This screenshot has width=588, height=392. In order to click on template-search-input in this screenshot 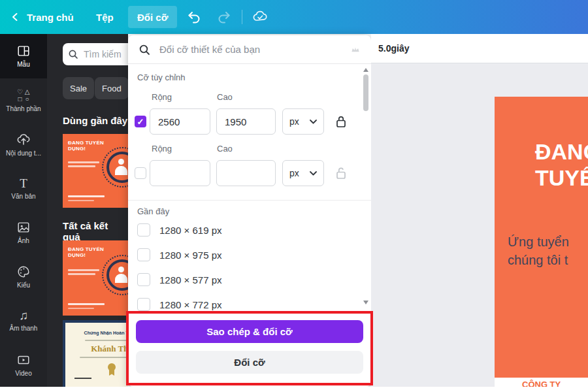, I will do `click(105, 54)`.